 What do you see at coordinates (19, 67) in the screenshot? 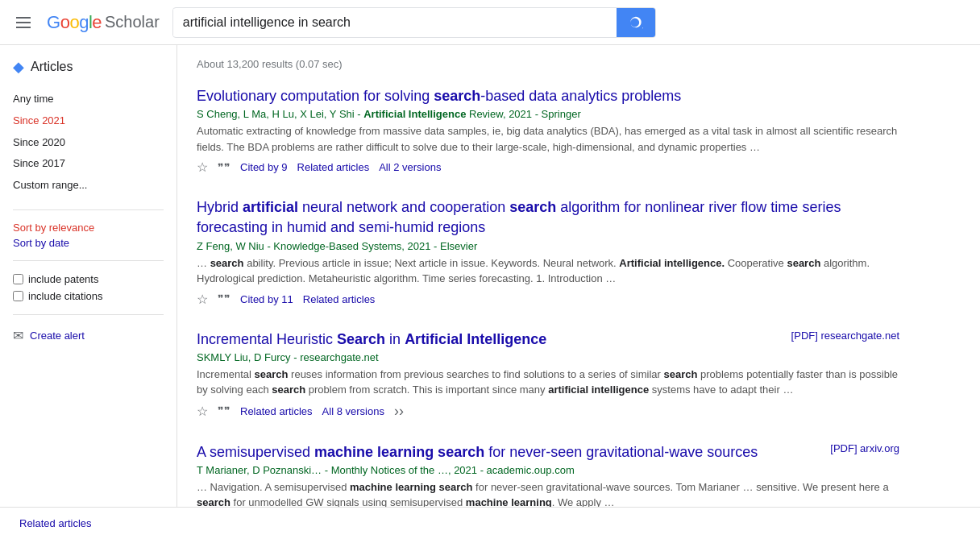
I see `articles-icon: ◆` at bounding box center [19, 67].